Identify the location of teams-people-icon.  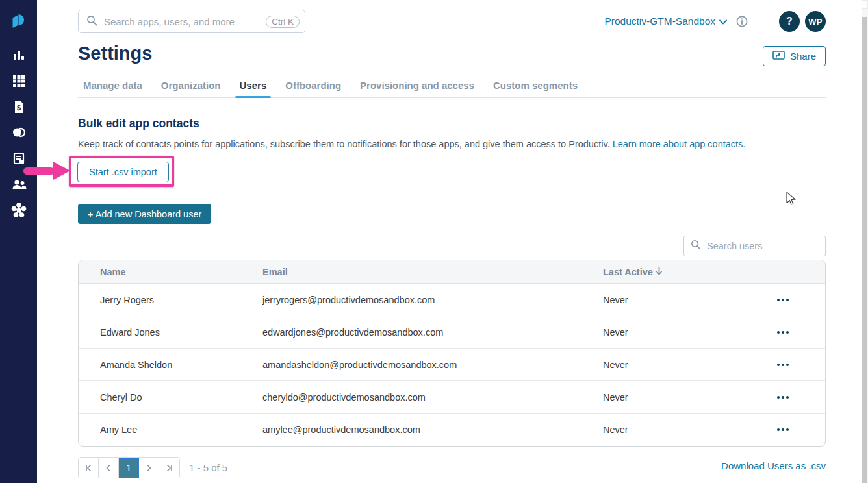
(19, 184).